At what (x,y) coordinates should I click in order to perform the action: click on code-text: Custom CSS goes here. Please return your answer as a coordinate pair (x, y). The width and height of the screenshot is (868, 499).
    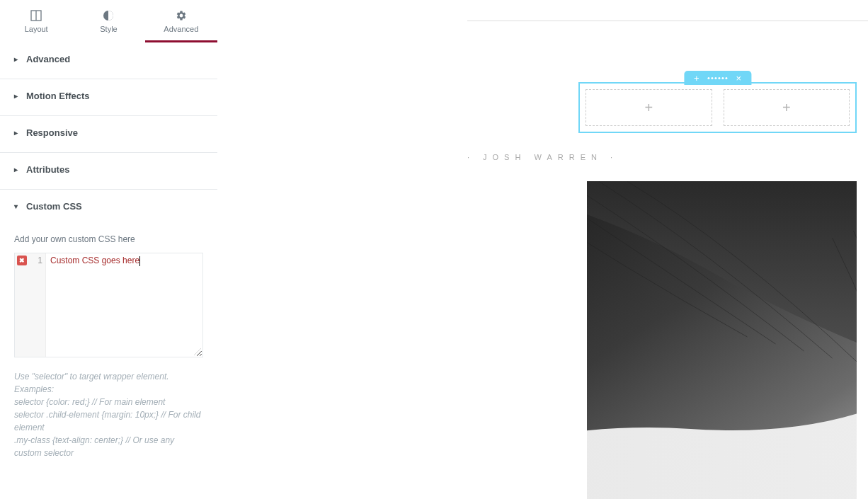
    Looking at the image, I should click on (95, 260).